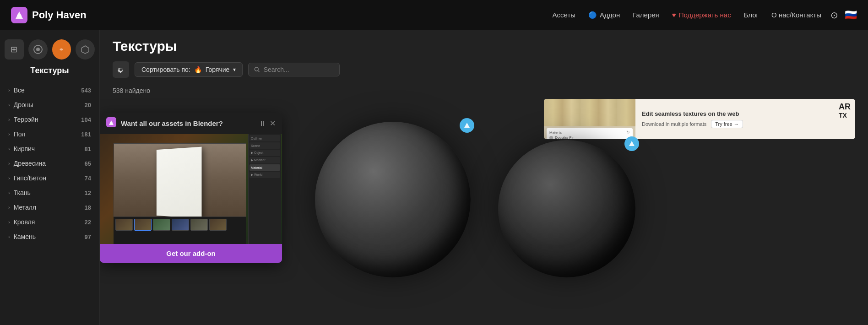 Image resolution: width=868 pixels, height=325 pixels. Describe the element at coordinates (198, 70) in the screenshot. I see `fire-icon: 🔥` at that location.